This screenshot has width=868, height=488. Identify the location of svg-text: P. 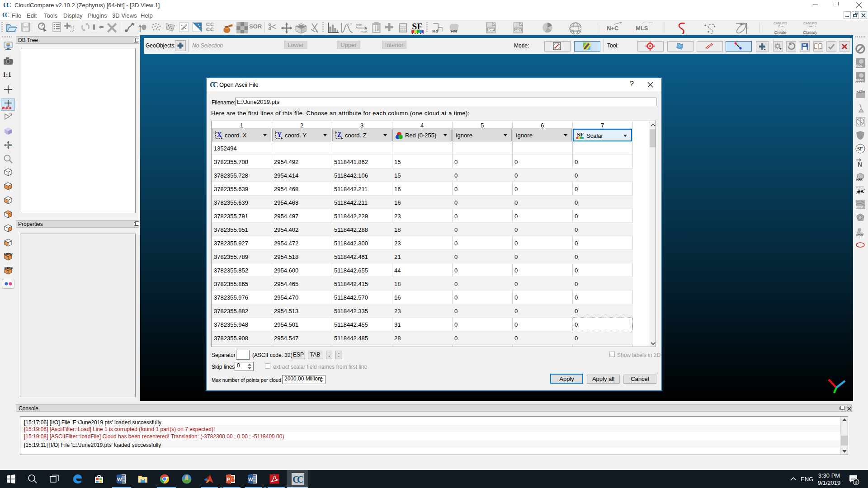
(229, 479).